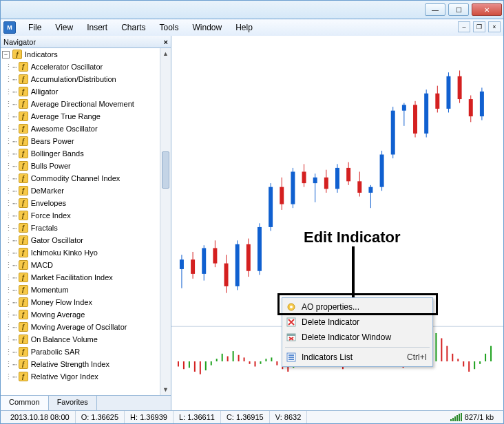 Image resolution: width=504 pixels, height=424 pixels. I want to click on indicator-item: ⋮⋯ƒAverage Directional Movement, so click(85, 104).